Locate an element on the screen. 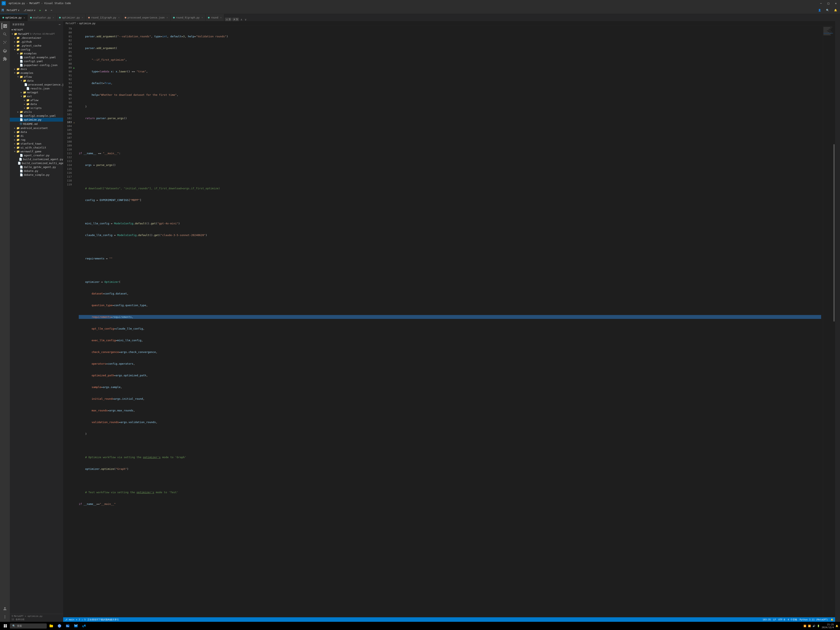 The height and width of the screenshot is (630, 840). tree-github: ▶ 📁 .github is located at coordinates (36, 42).